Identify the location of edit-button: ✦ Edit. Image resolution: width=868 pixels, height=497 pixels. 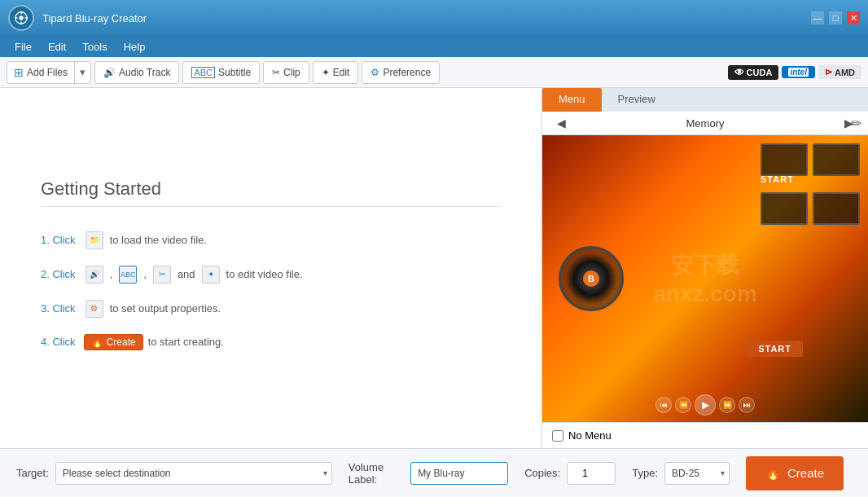
(335, 73).